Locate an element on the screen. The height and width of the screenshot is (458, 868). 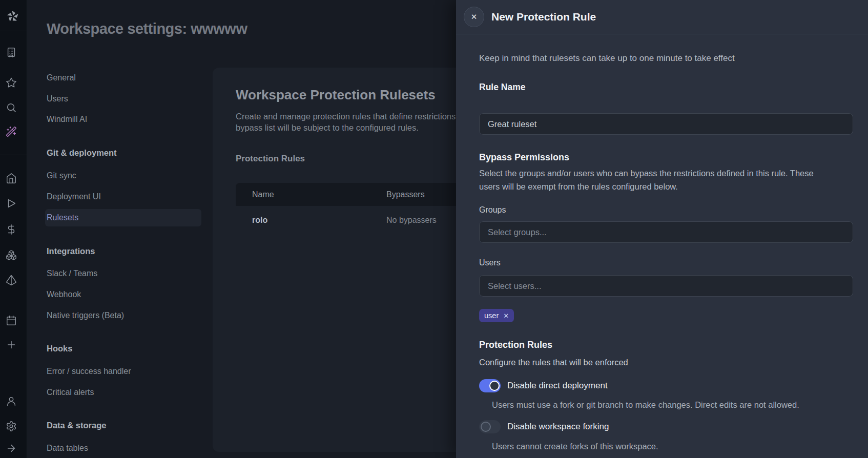
users-select-input is located at coordinates (666, 286).